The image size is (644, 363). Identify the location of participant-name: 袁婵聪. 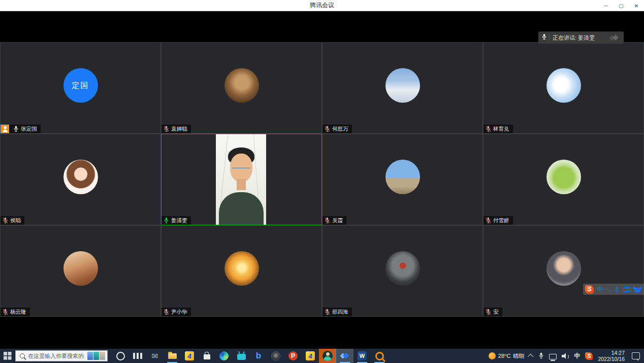
(179, 129).